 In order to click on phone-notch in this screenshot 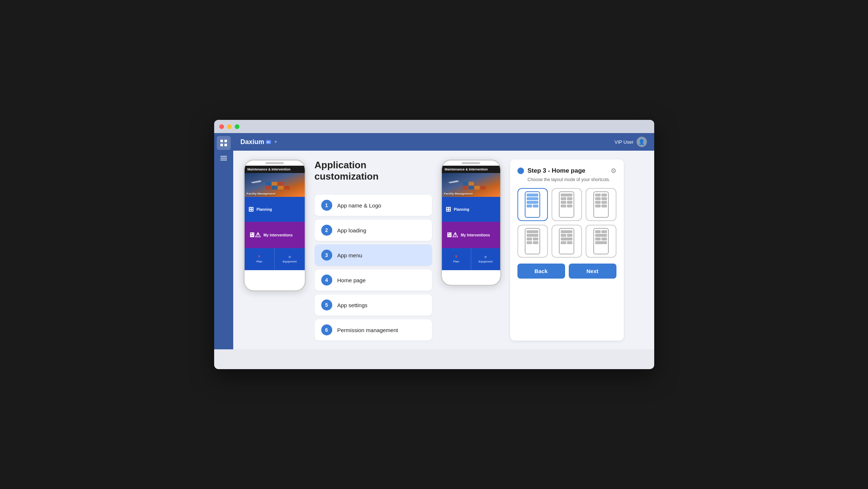, I will do `click(275, 163)`.